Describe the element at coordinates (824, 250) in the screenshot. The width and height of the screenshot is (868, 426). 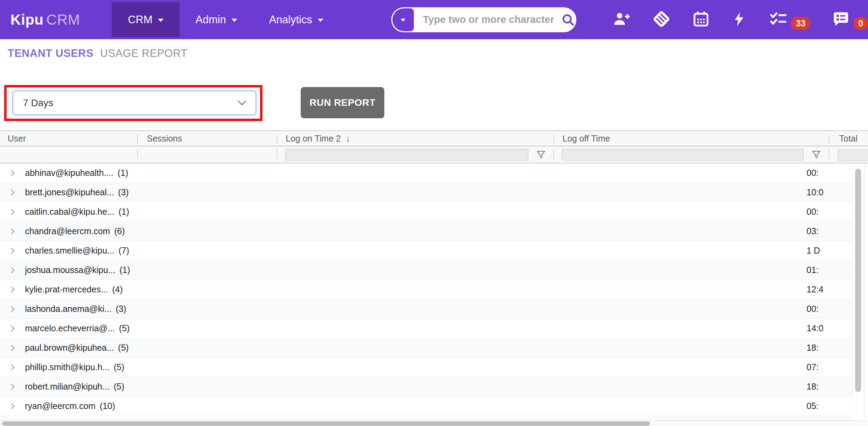
I see `total-time-value: 1 D` at that location.